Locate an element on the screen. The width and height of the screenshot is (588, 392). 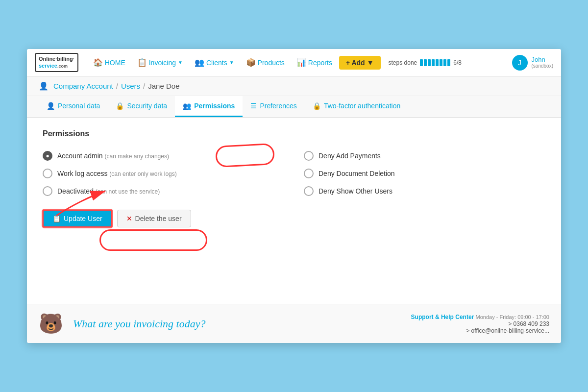
tab-twofactor: 🔒 Two-factor authentication is located at coordinates (357, 107).